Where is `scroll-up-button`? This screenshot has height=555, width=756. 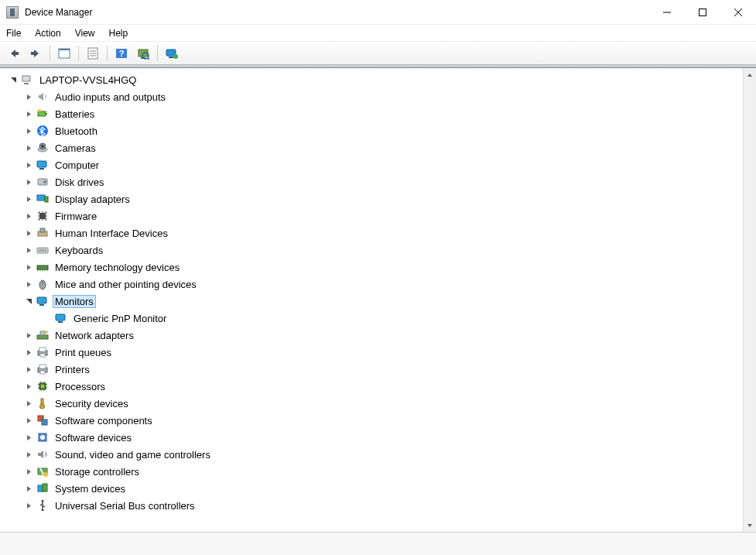
scroll-up-button is located at coordinates (750, 74).